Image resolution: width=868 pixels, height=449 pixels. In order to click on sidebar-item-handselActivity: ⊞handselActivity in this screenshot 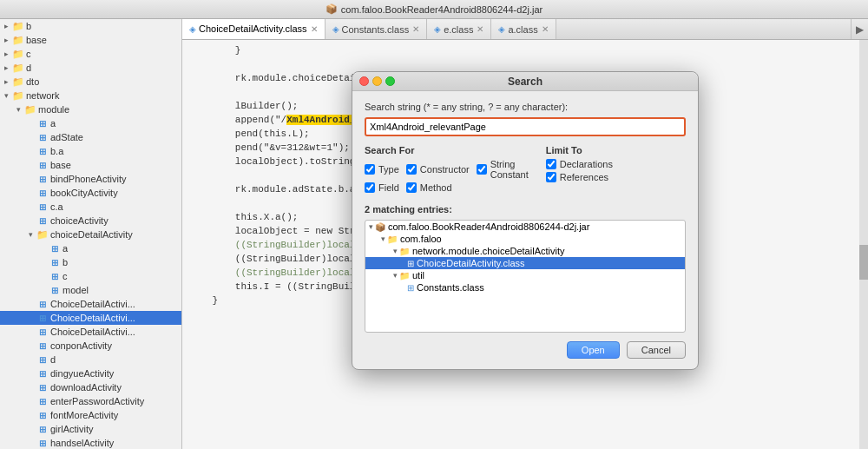, I will do `click(90, 443)`.